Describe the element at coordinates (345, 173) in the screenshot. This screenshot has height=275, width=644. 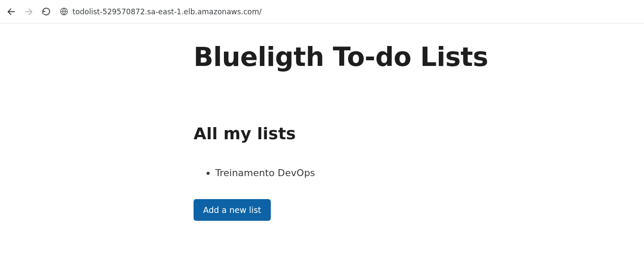
I see `todo-lists: Treinamento DevOps` at that location.